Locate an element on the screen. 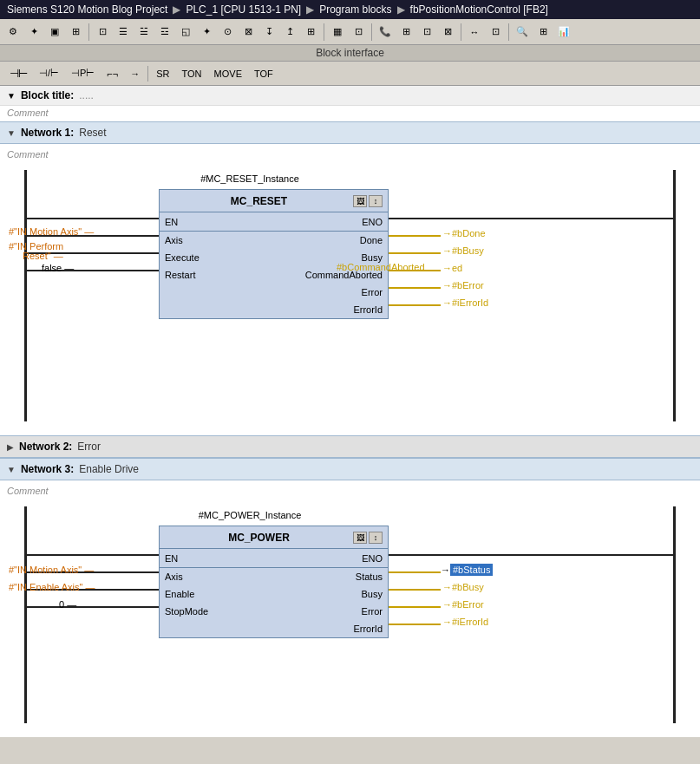 The width and height of the screenshot is (700, 764). enable-var-label-3: #"IN Enable Axis" — is located at coordinates (52, 587).